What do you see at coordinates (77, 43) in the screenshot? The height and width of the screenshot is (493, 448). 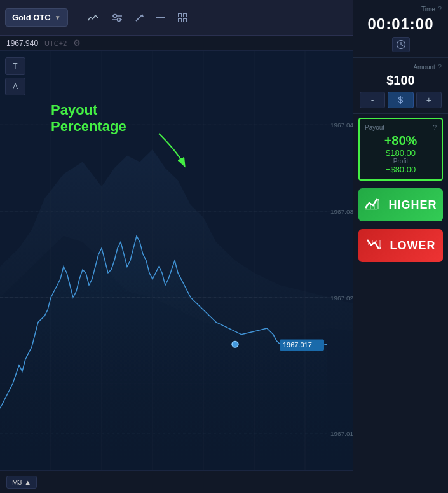 I see `chart-settings-icon: ⚙` at bounding box center [77, 43].